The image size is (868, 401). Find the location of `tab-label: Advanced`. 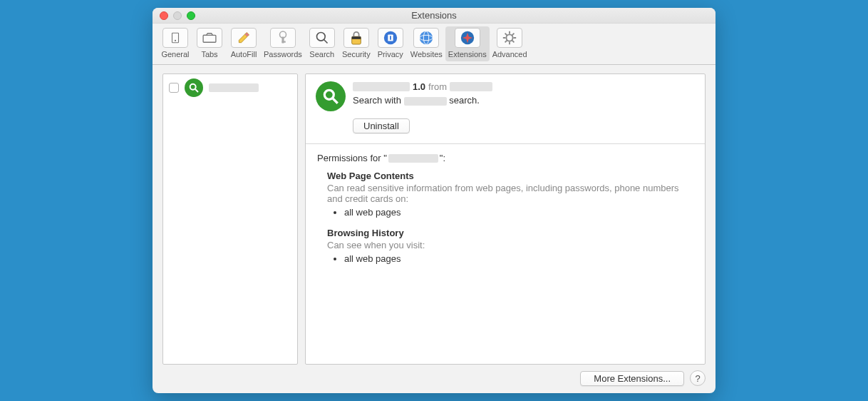

tab-label: Advanced is located at coordinates (510, 54).